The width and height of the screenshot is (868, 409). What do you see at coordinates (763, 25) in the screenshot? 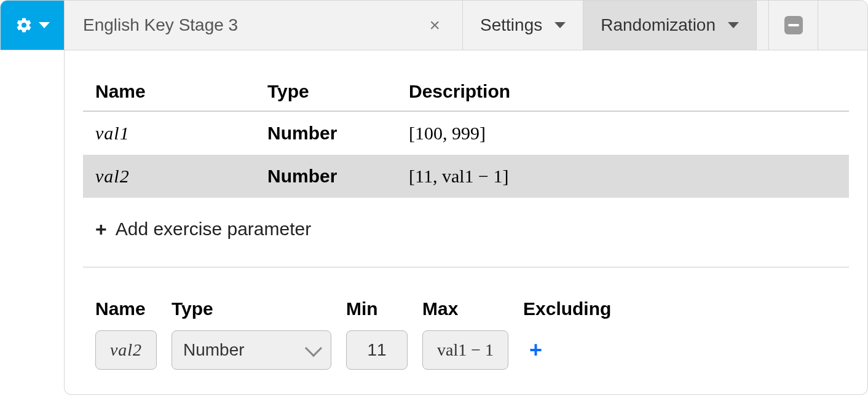
I see `toolbar-spacer` at bounding box center [763, 25].